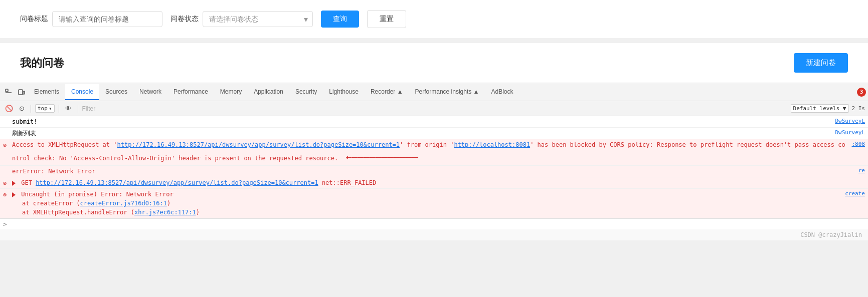 The width and height of the screenshot is (868, 297). Describe the element at coordinates (434, 92) in the screenshot. I see `devtools-tabbar: Elements Console Sources Network Perform…` at that location.